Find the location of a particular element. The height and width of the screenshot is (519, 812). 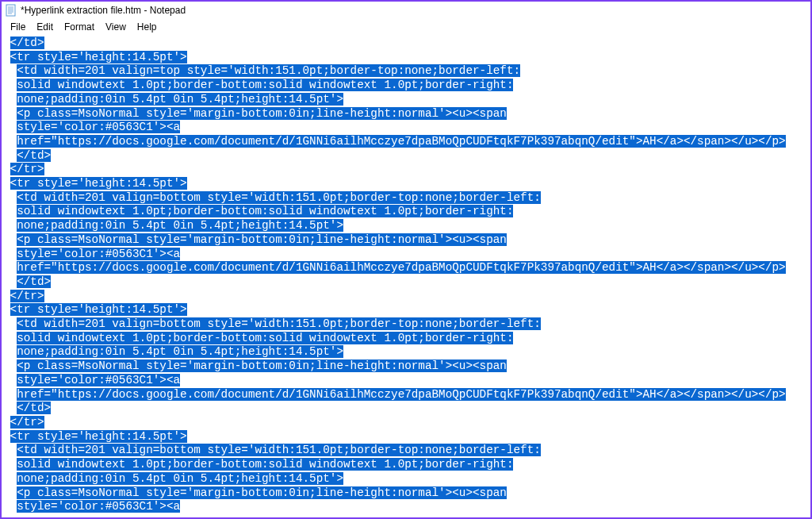

window-title: *Hyperlink extraction file.htm - Notepad is located at coordinates (103, 10).